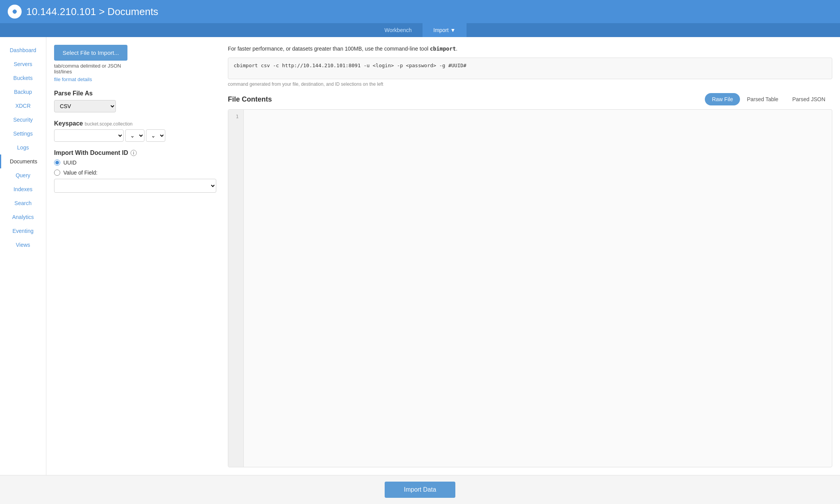 Image resolution: width=840 pixels, height=504 pixels. Describe the element at coordinates (420, 30) in the screenshot. I see `top-nav: Workbench Import ▼` at that location.